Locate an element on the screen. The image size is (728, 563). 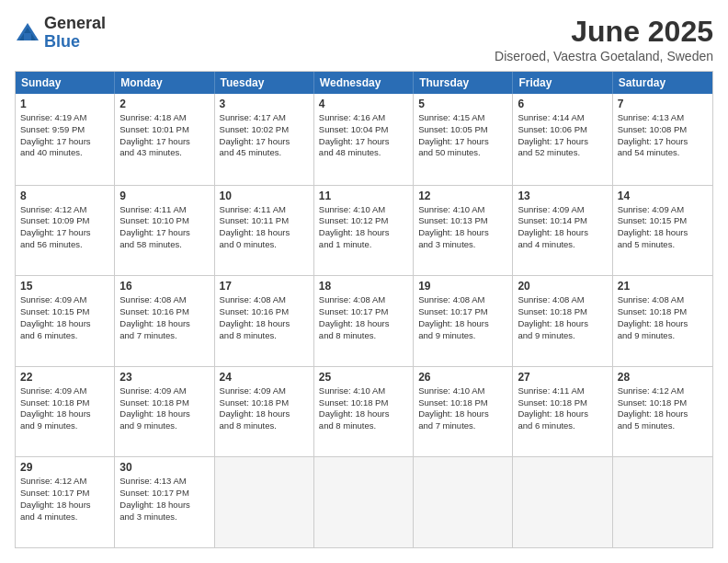
cell-info-text: Sunrise: 4:16 AMSunset: 10:04 PMDaylight… is located at coordinates (364, 136).